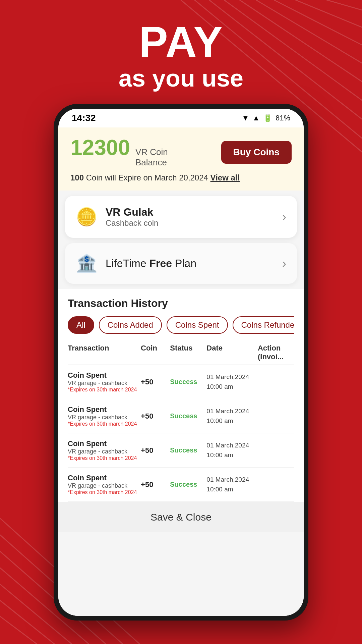 The width and height of the screenshot is (362, 644). What do you see at coordinates (283, 118) in the screenshot?
I see `battery-percentage: 81%` at bounding box center [283, 118].